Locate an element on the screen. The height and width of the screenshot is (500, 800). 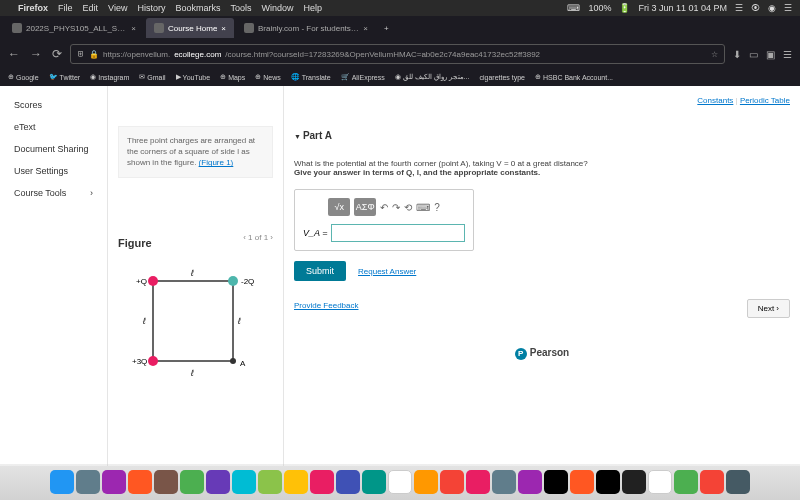
dock-tv is located at coordinates (608, 482).